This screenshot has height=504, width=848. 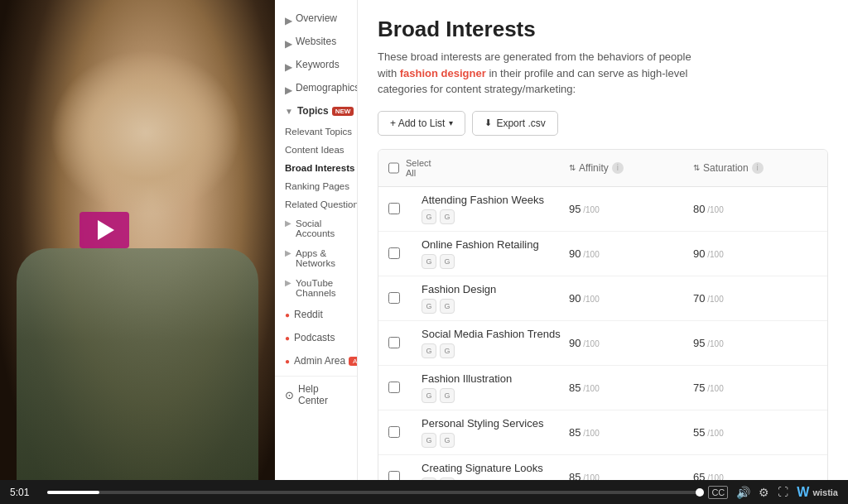 I want to click on cc-button: CC, so click(x=718, y=492).